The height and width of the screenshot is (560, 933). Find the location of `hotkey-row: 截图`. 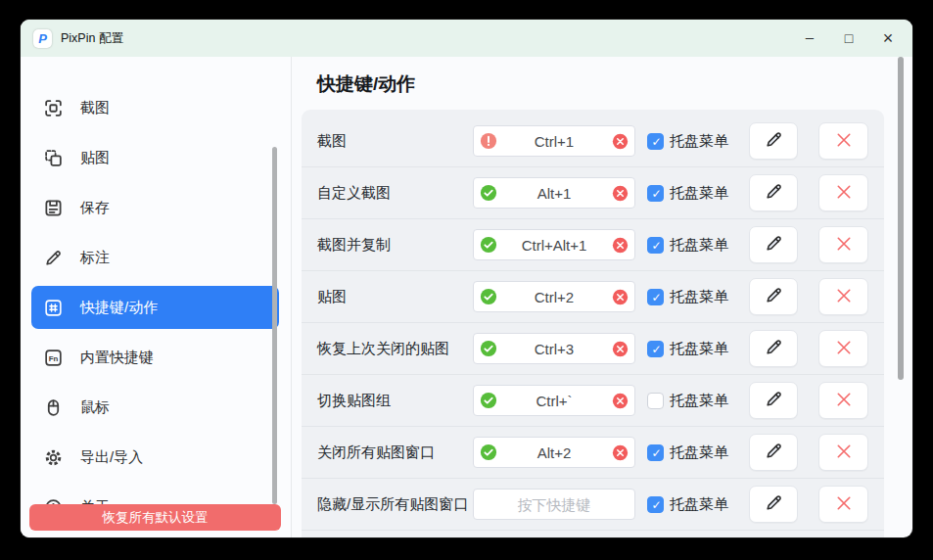

hotkey-row: 截图 is located at coordinates (593, 141).